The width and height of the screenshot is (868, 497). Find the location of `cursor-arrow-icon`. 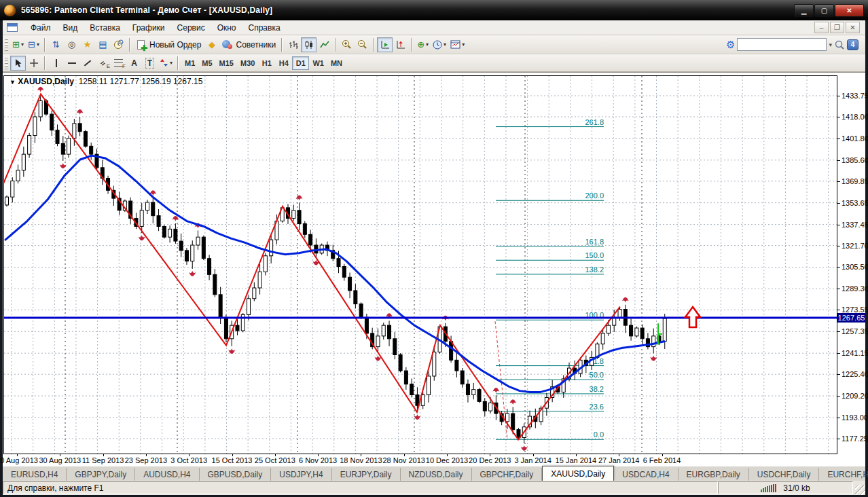

cursor-arrow-icon is located at coordinates (18, 63).